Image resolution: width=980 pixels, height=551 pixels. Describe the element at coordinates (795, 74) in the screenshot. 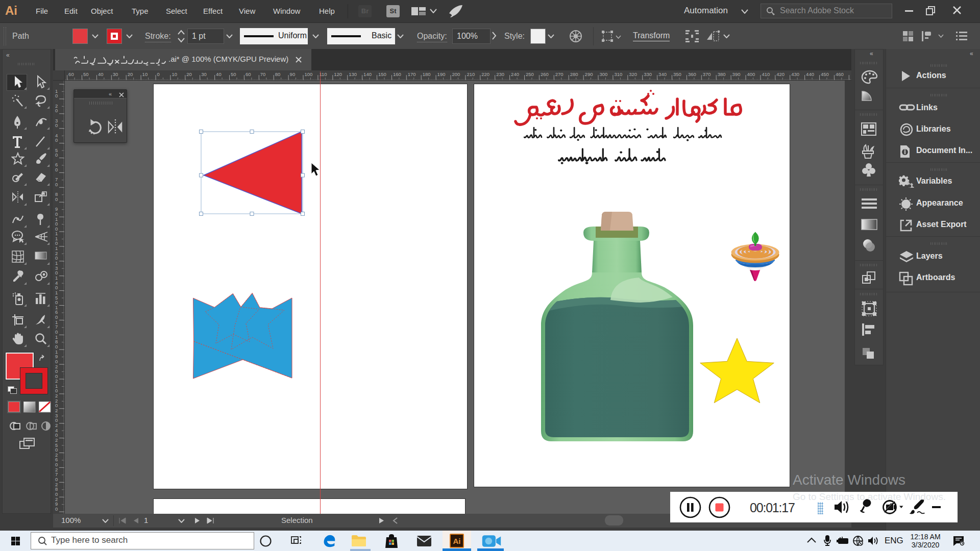

I see `svg-text: 430` at that location.